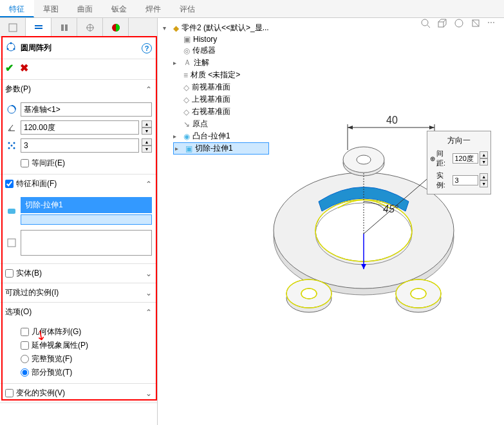  I want to click on annotation-icon: Ａ, so click(187, 63).